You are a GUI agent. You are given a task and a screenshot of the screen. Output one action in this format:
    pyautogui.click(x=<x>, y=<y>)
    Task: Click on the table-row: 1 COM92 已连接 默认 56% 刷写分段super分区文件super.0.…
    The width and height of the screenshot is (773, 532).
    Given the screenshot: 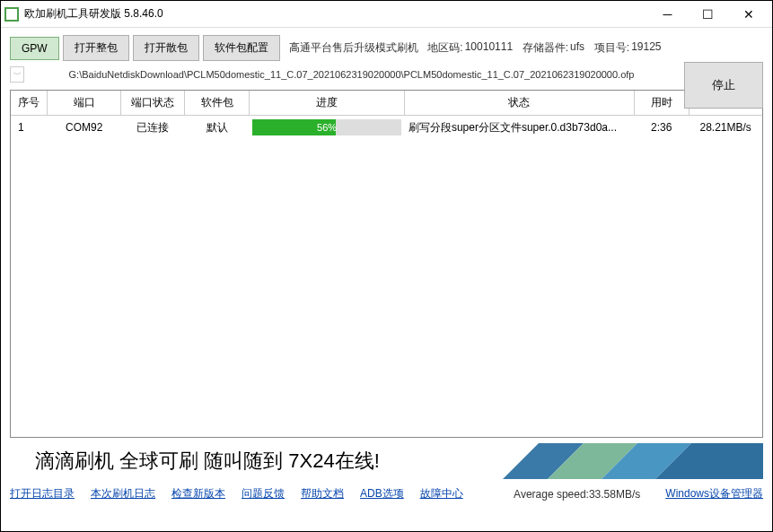 What is the action you would take?
    pyautogui.click(x=386, y=127)
    